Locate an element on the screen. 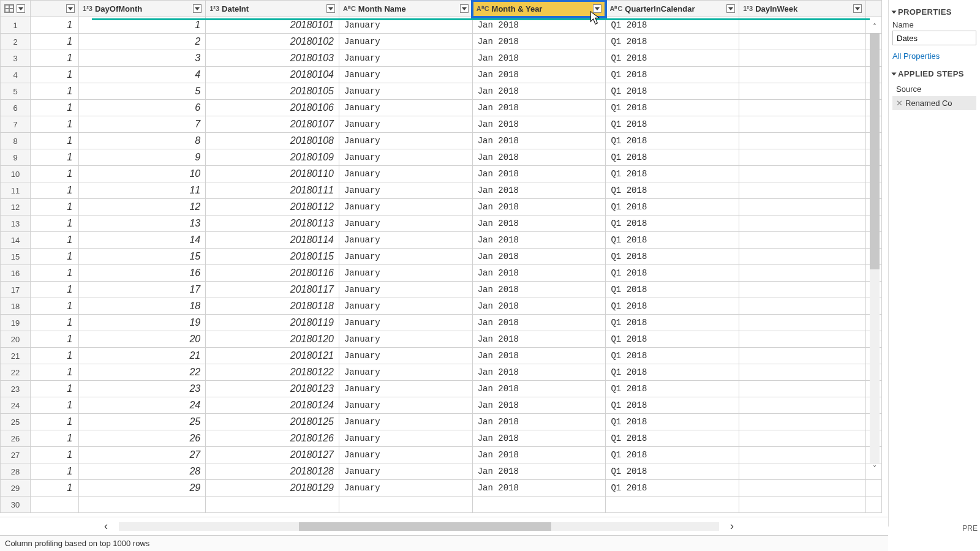  table-row: 2612620180126JanuaryJan 2018Q1 2018 is located at coordinates (441, 438).